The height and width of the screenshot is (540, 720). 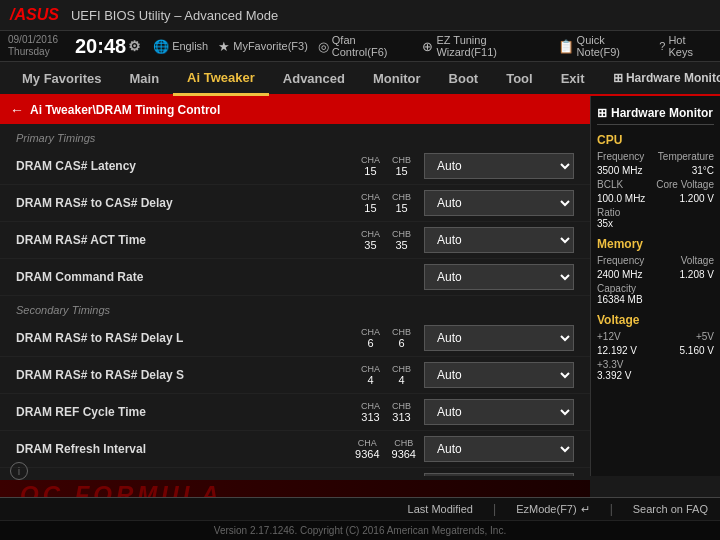 What do you see at coordinates (295, 472) in the screenshot?
I see `dram-write-recovery-row: DRAM WRITE Recovery Time Auto` at bounding box center [295, 472].